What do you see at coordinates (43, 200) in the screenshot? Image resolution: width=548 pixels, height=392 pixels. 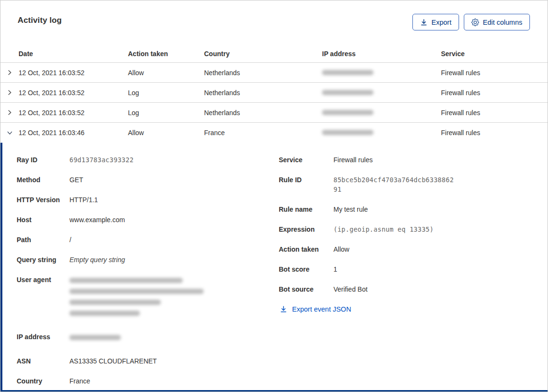 I see `detail-field-label: HTTP Version` at bounding box center [43, 200].